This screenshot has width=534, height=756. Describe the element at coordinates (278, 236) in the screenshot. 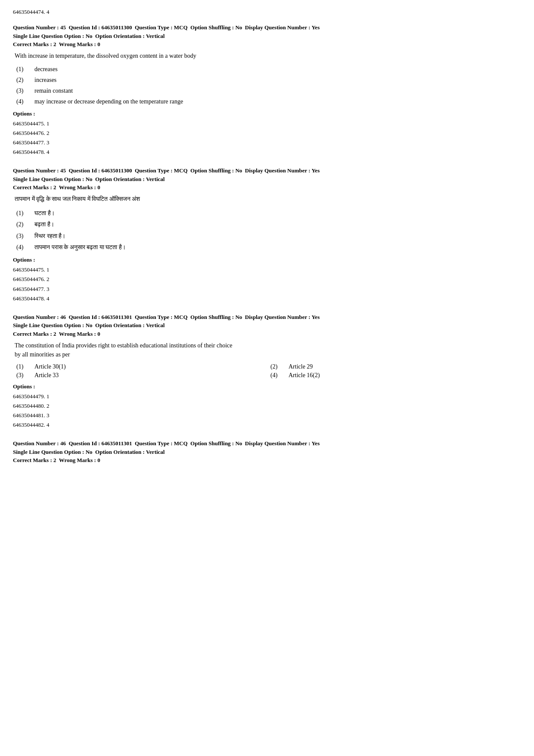

I see `option-text: स्थिर रहता है।` at that location.